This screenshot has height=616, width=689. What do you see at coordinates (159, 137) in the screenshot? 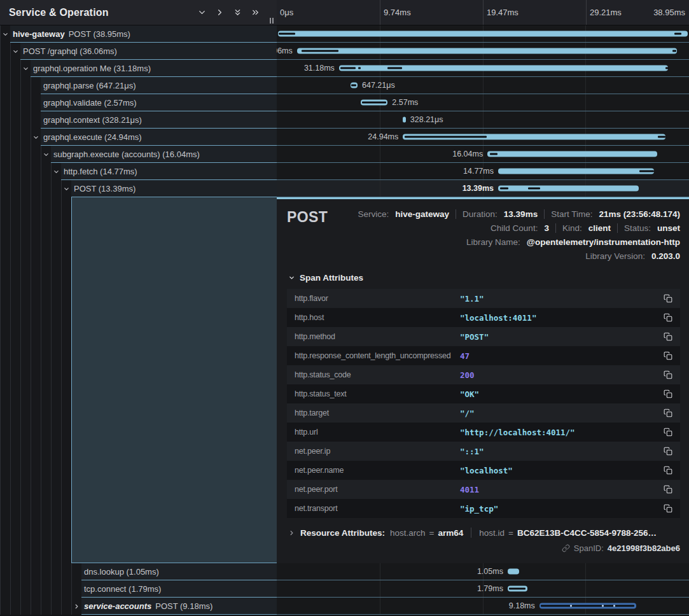
I see `span-name-cell: graphql.execute (24.94ms)` at bounding box center [159, 137].